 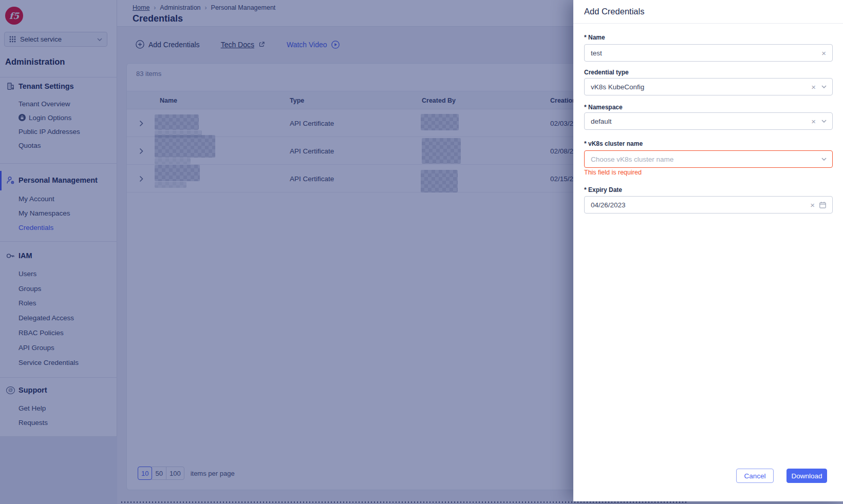 What do you see at coordinates (807, 476) in the screenshot?
I see `download-button: Download` at bounding box center [807, 476].